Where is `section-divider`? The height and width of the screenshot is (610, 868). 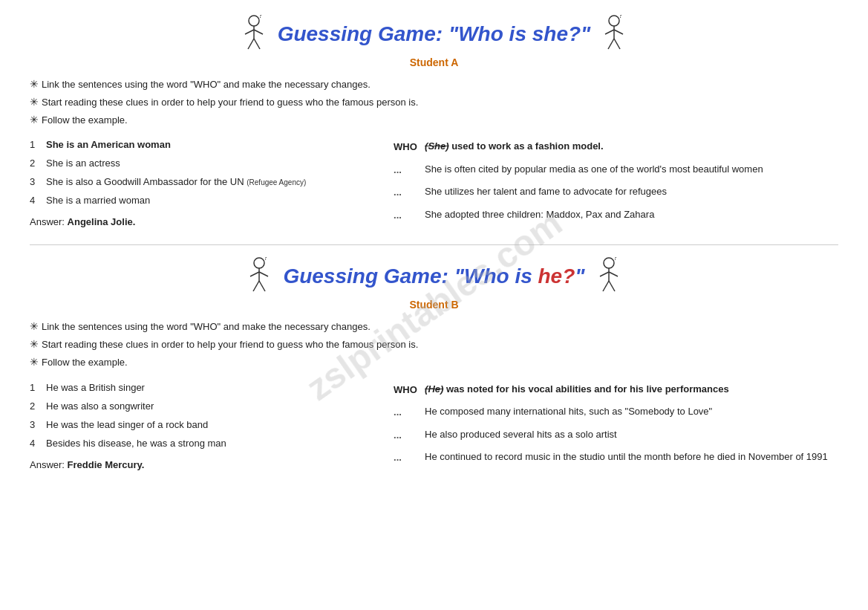
section-divider is located at coordinates (434, 245).